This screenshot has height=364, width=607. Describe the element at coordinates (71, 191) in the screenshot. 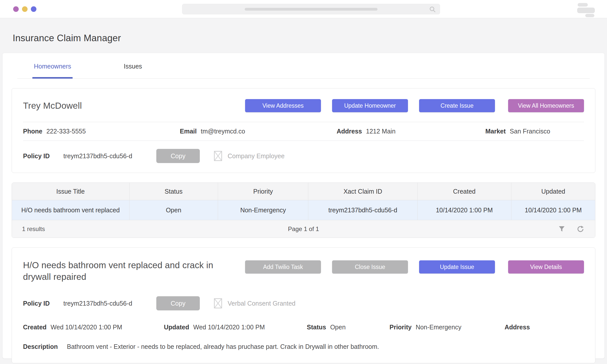

I see `col-issue-title: Issue Title` at that location.